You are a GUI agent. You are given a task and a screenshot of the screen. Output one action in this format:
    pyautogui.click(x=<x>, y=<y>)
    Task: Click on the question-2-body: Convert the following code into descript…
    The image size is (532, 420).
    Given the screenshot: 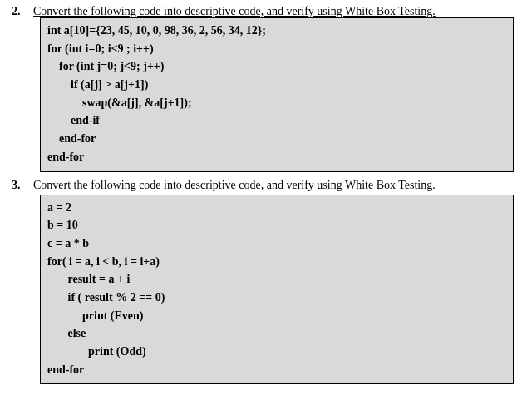 What is the action you would take?
    pyautogui.click(x=277, y=12)
    